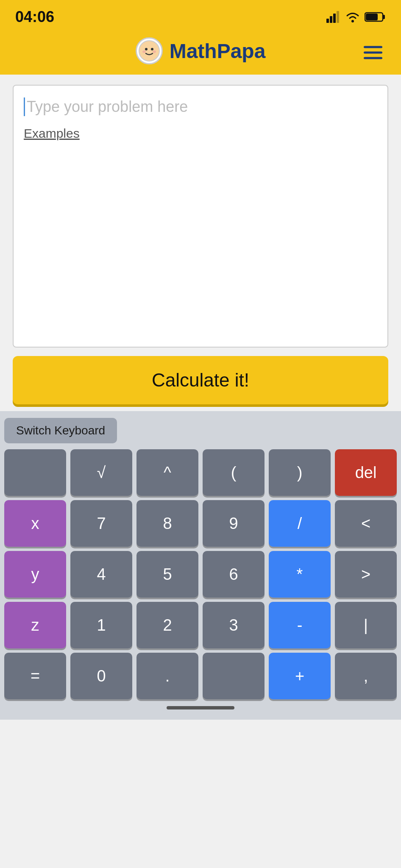  I want to click on y-key: y, so click(35, 574).